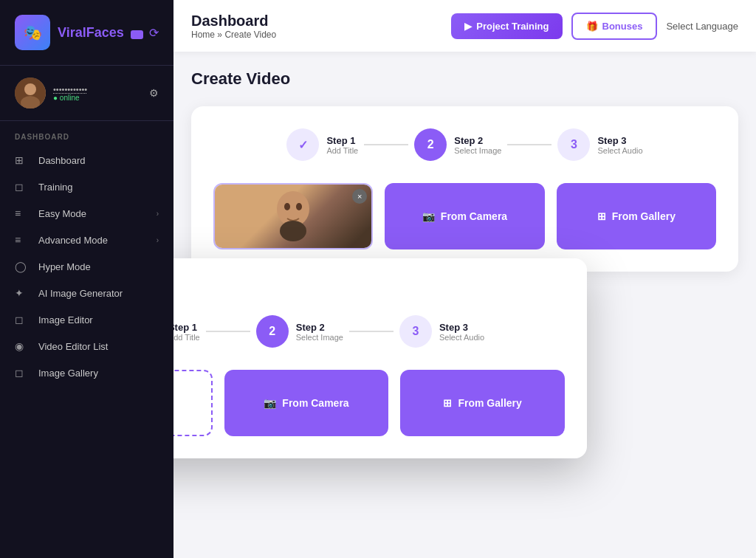 This screenshot has width=756, height=558. Describe the element at coordinates (478, 151) in the screenshot. I see `step-2-sub: Select Image` at that location.